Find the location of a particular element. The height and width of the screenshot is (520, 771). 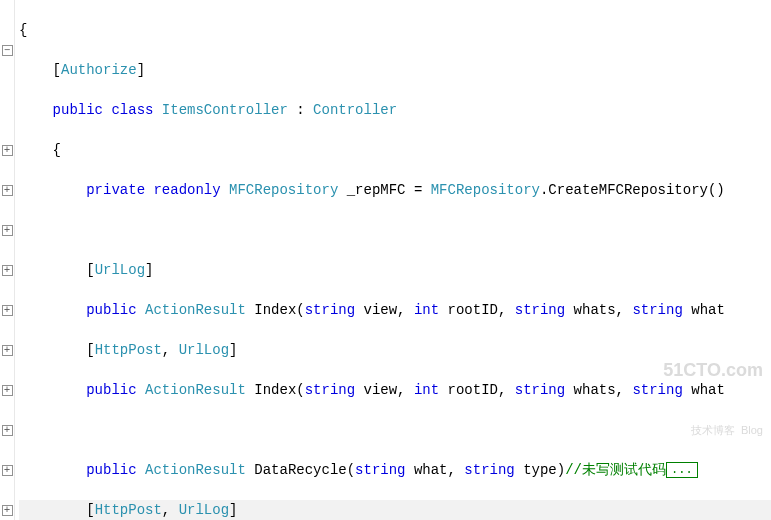

gutter-row: − is located at coordinates (7, 50).